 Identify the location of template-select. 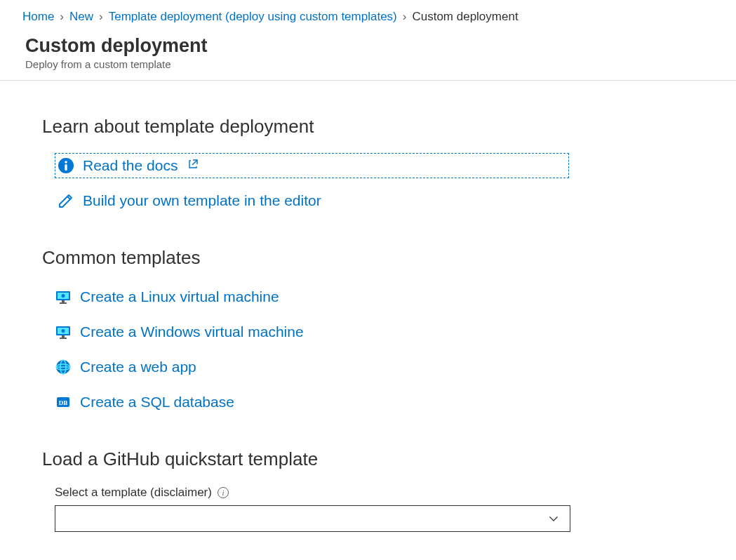
(313, 519).